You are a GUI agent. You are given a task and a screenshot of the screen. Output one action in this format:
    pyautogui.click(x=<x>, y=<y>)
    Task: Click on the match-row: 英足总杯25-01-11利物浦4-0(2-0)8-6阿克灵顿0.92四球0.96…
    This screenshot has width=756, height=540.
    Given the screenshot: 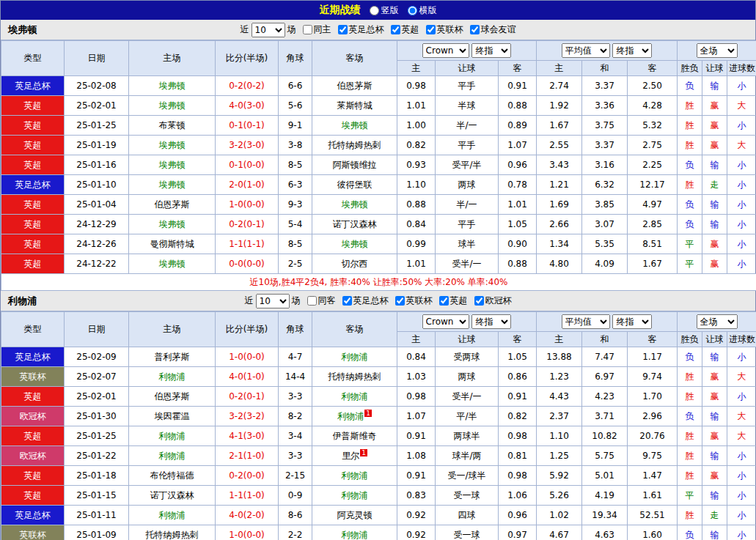 What is the action you would take?
    pyautogui.click(x=378, y=516)
    